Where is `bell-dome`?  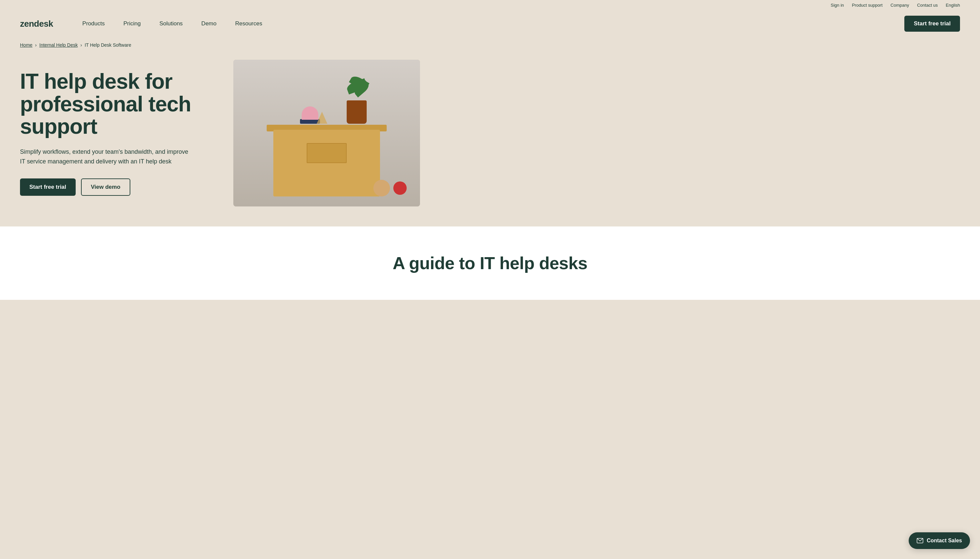
bell-dome is located at coordinates (310, 113).